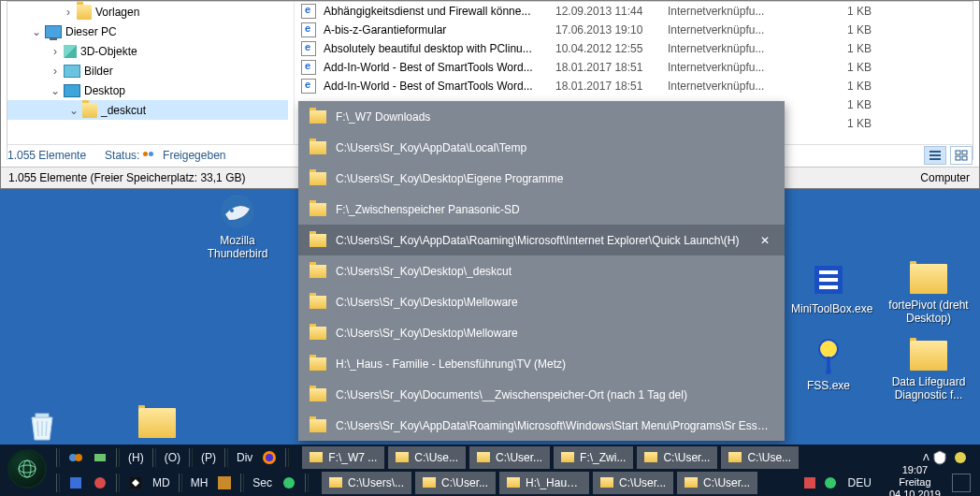  I want to click on taskbar-group-h: (H), so click(137, 458).